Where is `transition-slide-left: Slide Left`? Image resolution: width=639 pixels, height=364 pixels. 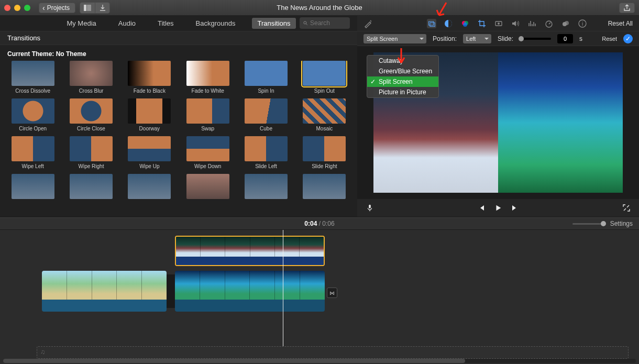
transition-slide-left: Slide Left is located at coordinates (266, 153).